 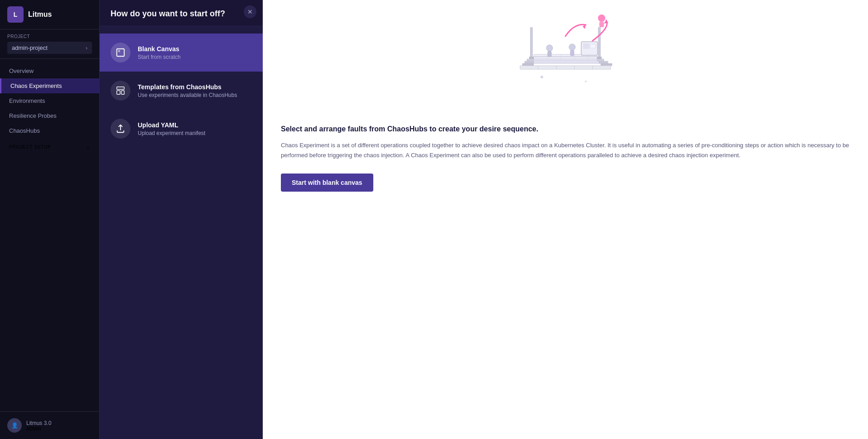 I want to click on option-upload-yaml: Upload YAML Upload experiment manifest, so click(x=181, y=129).